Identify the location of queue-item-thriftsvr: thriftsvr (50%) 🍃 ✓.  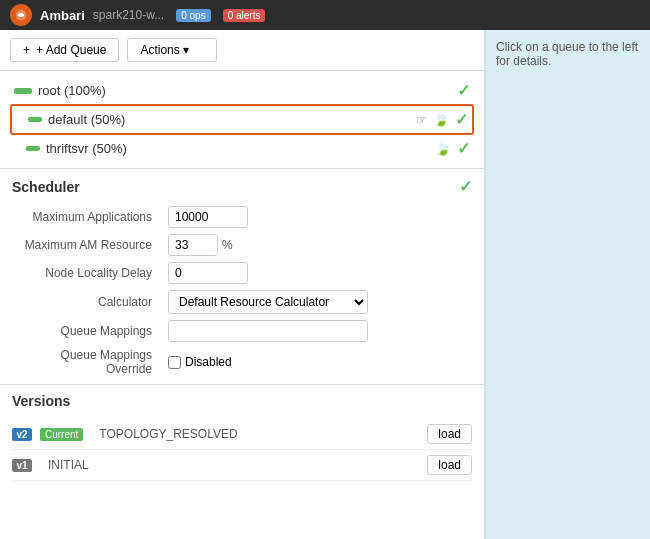
(242, 148).